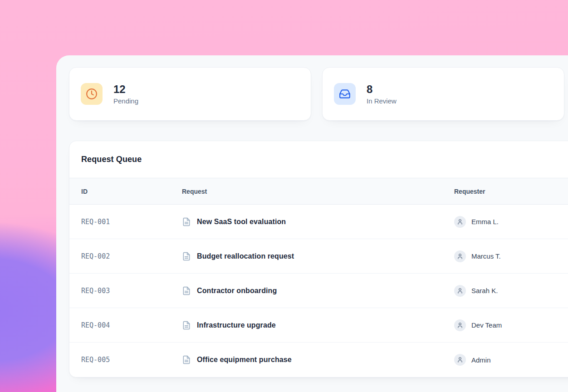 Image resolution: width=568 pixels, height=392 pixels. I want to click on stat-label-in-review: In Review, so click(382, 101).